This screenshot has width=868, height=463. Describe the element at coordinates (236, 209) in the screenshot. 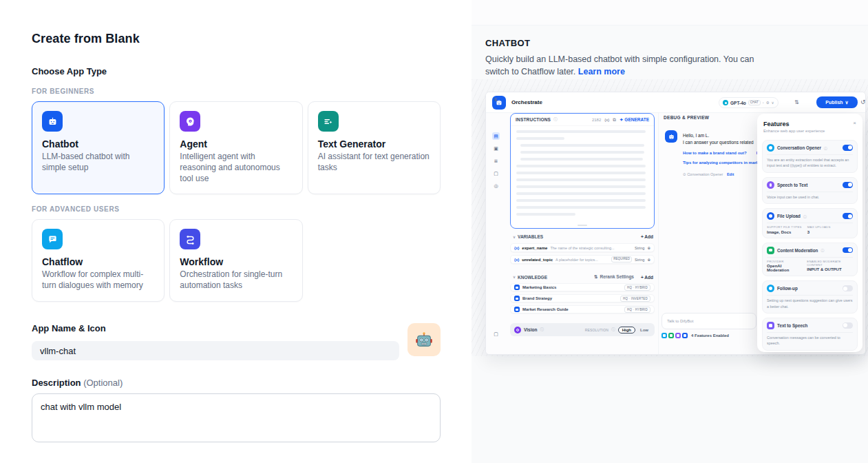

I see `group-for-advanced-users: FOR ADVANCED USERS` at that location.